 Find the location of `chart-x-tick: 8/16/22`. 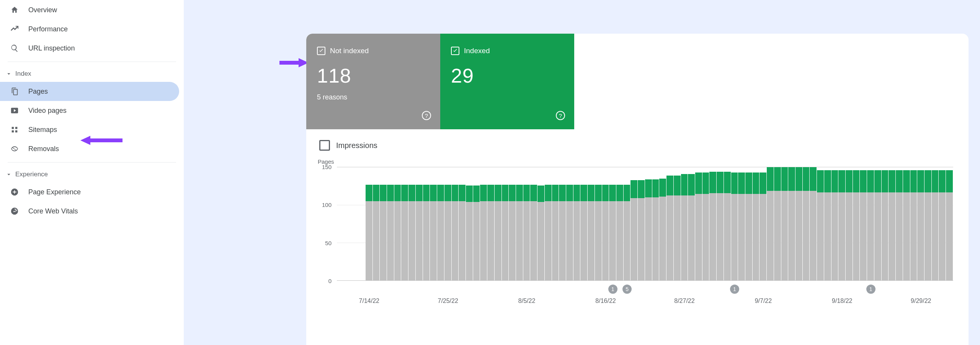

chart-x-tick: 8/16/22 is located at coordinates (606, 301).